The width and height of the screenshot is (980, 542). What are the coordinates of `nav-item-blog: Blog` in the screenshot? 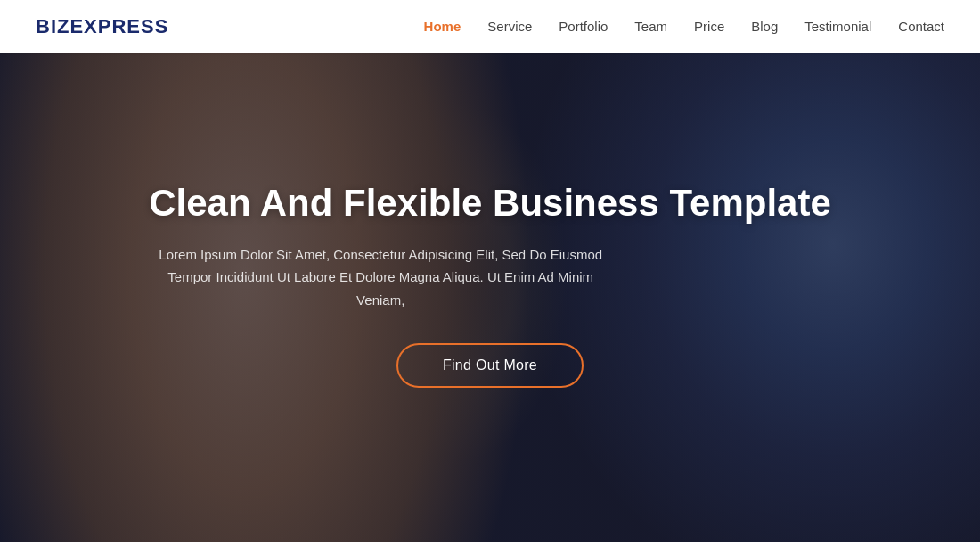 It's located at (764, 27).